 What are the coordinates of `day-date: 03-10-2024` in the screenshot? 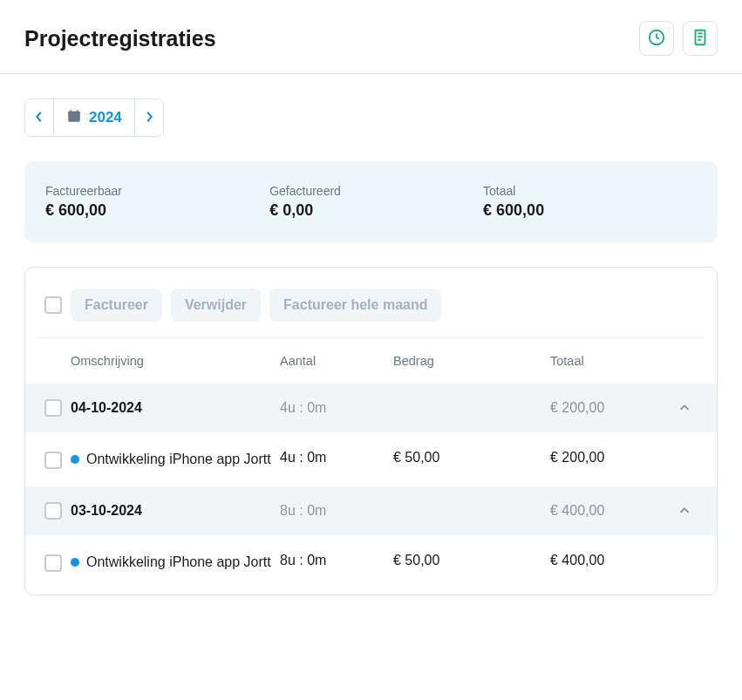 It's located at (171, 511).